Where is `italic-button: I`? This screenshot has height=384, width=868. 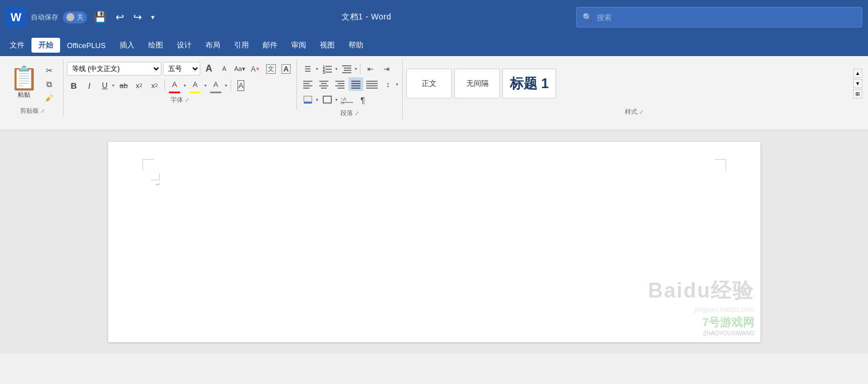 italic-button: I is located at coordinates (89, 85).